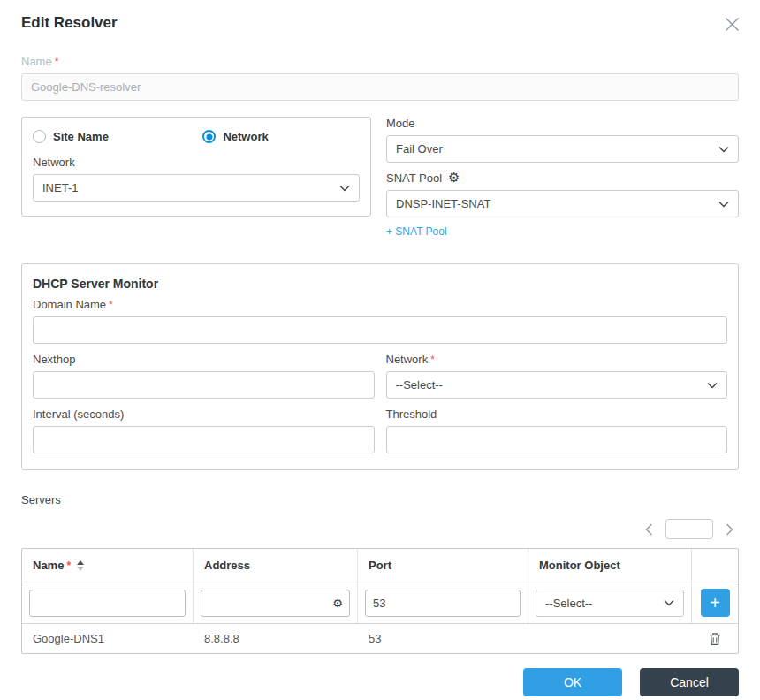  What do you see at coordinates (380, 500) in the screenshot?
I see `servers-section-label: Servers` at bounding box center [380, 500].